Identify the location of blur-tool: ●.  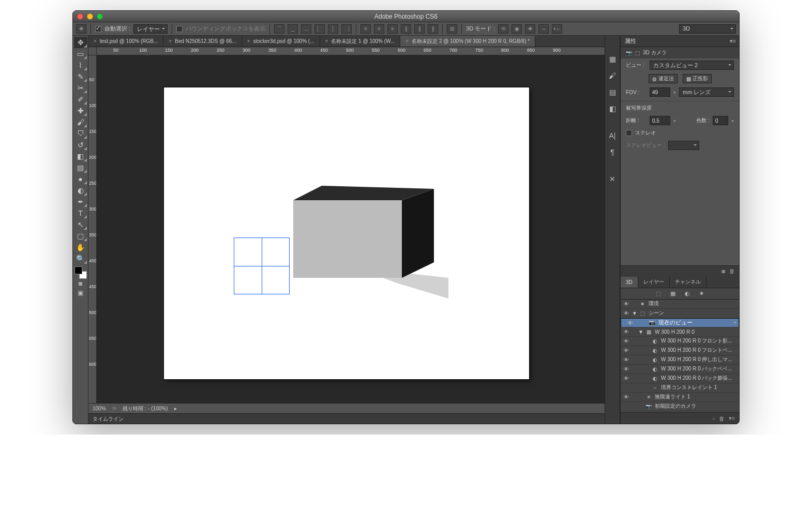
(81, 179).